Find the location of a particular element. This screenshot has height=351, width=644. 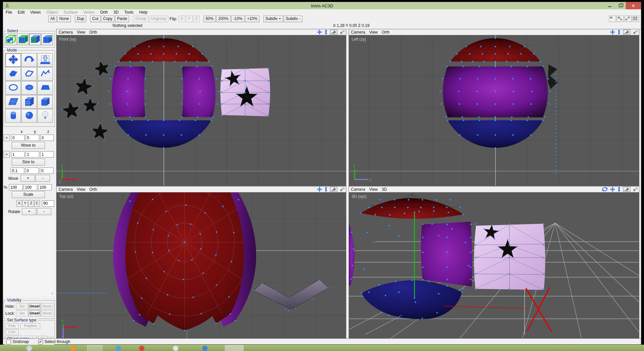

select-none-button: None is located at coordinates (64, 19).